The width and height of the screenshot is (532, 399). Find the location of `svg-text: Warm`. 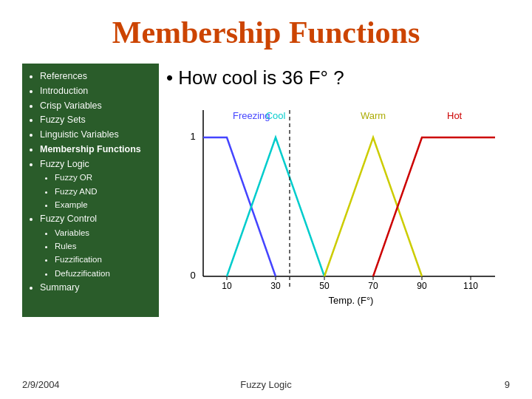

svg-text: Warm is located at coordinates (373, 115).